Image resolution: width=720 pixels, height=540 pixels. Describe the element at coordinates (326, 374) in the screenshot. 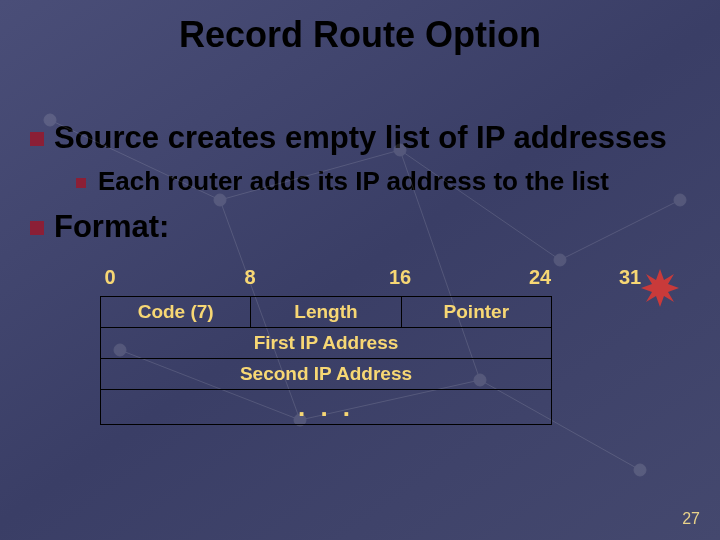

I see `cell-second-ip: Second IP Address` at that location.